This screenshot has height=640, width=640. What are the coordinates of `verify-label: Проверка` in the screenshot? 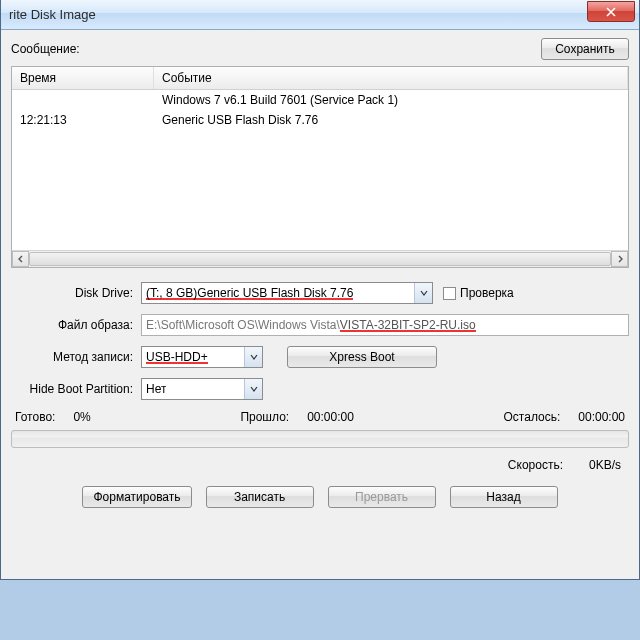 It's located at (487, 293).